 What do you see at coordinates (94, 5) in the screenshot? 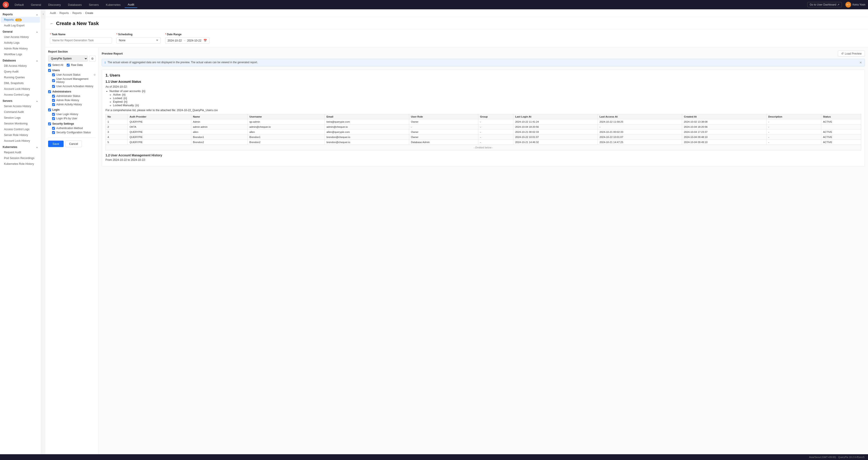
I see `tab-servers: Servers` at bounding box center [94, 5].